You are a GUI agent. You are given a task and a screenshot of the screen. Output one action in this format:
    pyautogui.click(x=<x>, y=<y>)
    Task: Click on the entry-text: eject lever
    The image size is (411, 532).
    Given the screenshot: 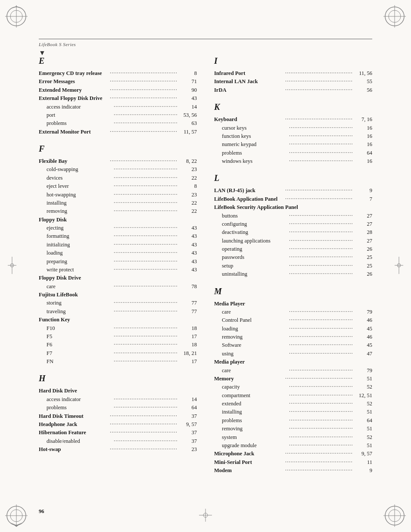 What is the action you would take?
    pyautogui.click(x=75, y=186)
    